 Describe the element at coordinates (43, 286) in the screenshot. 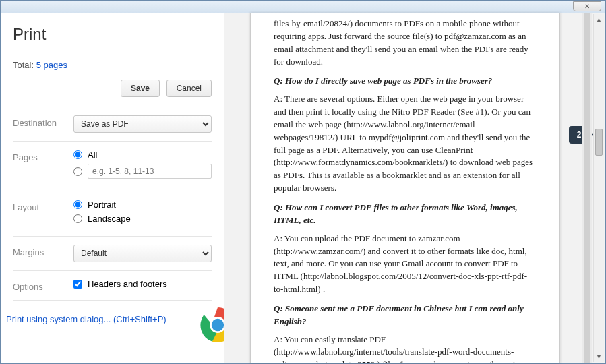

I see `options-label: Options` at that location.